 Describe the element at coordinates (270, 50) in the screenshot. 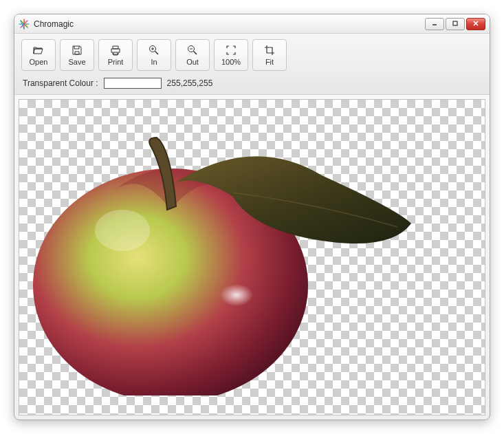

I see `crop-icon` at that location.